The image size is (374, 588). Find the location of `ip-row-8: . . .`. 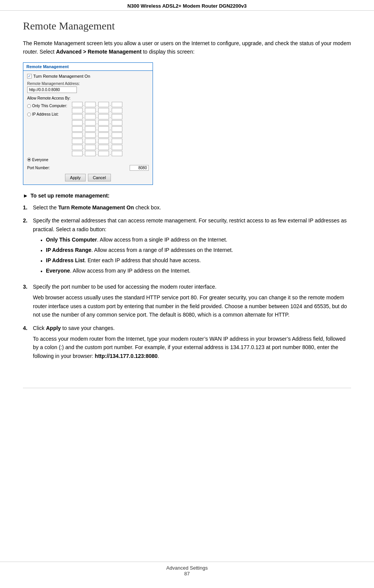

ip-row-8: . . . is located at coordinates (97, 154).